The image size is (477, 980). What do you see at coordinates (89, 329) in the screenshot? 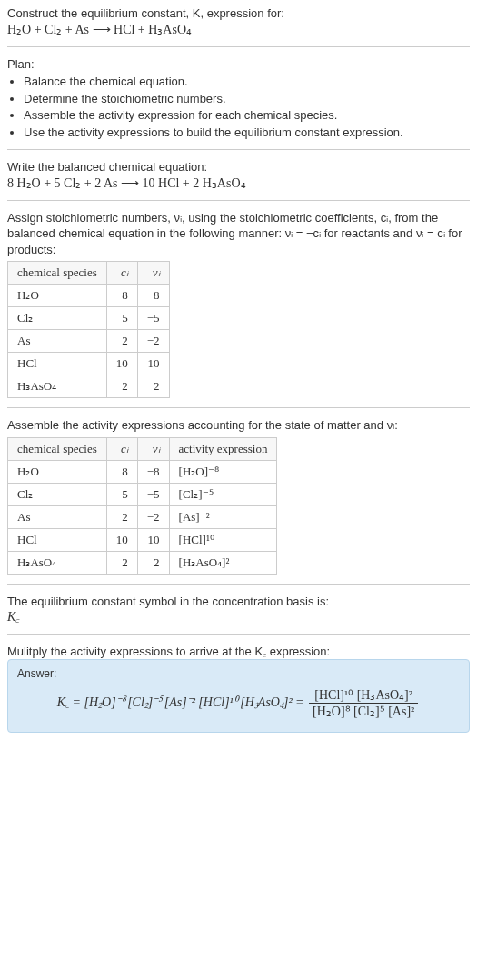
I see `stoich-table: chemical species cᵢ νᵢ H₂O 8 −8 Cl₂ 5 −5…` at bounding box center [89, 329].